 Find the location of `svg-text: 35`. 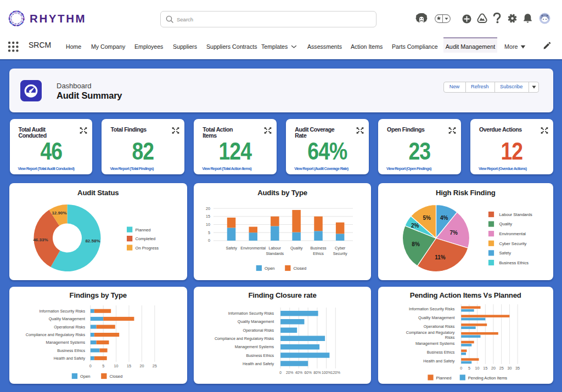

svg-text: 35 is located at coordinates (518, 368).